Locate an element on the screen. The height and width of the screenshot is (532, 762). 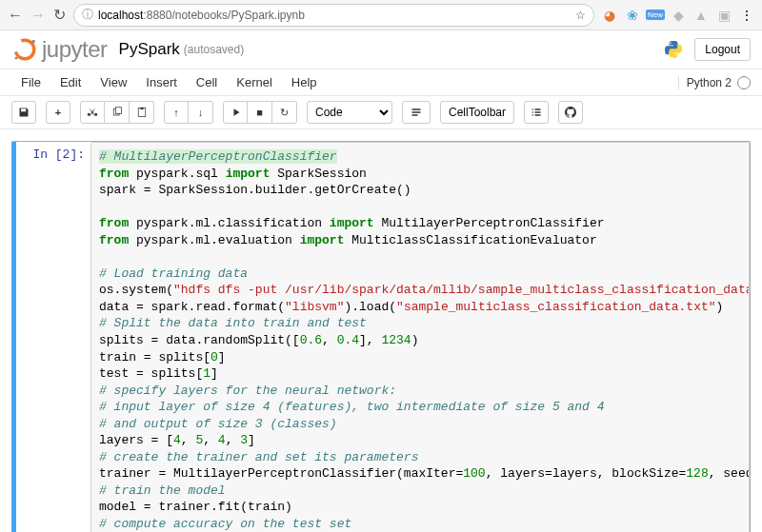
input-prompt: In [2]: is located at coordinates (53, 337).